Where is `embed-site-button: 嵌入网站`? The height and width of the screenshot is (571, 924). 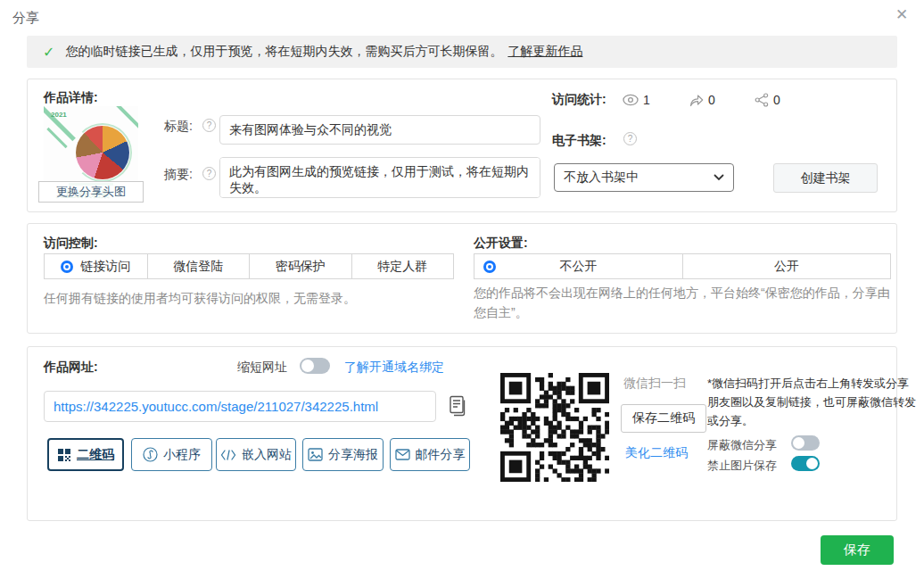
embed-site-button: 嵌入网站 is located at coordinates (256, 455).